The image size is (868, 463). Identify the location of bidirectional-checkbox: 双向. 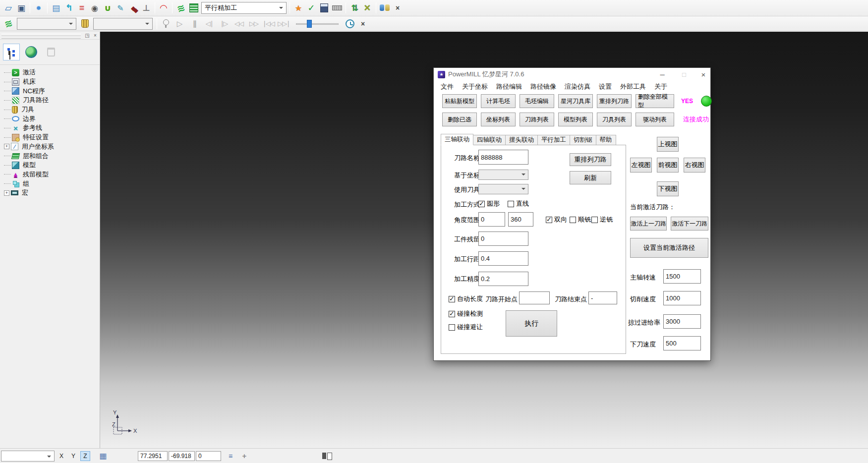
(556, 220).